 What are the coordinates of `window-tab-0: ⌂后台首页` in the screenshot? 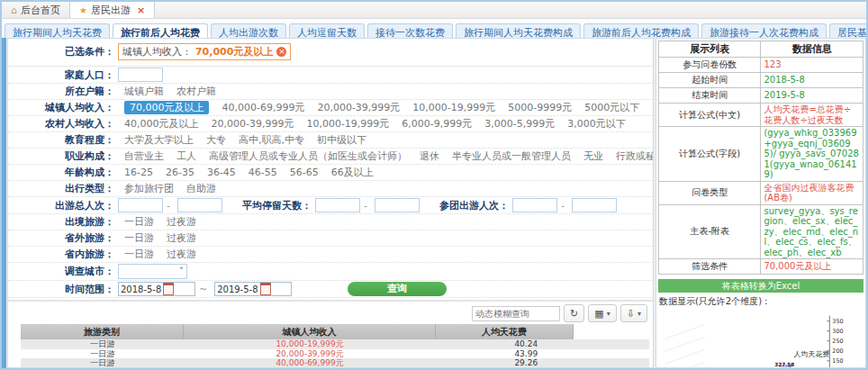 It's located at (36, 10).